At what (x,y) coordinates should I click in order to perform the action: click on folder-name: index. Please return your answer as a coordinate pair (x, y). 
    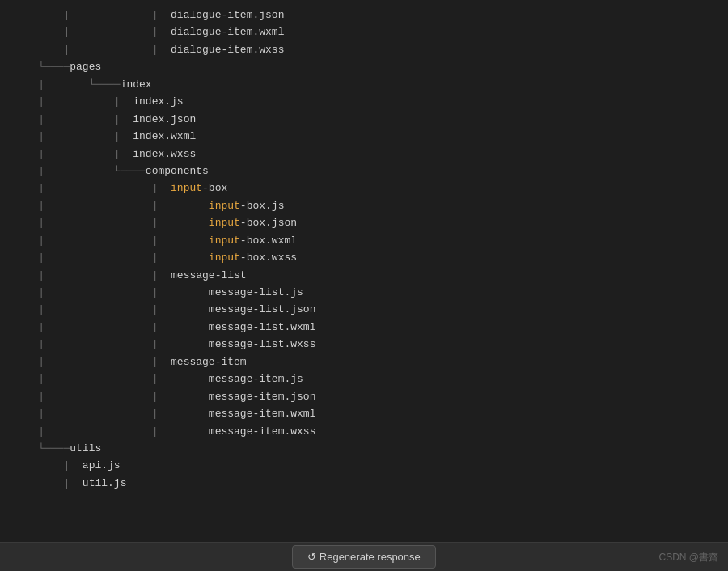
    Looking at the image, I should click on (136, 84).